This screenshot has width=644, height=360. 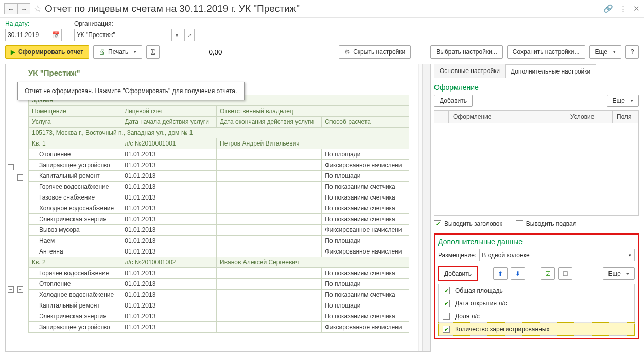 I want to click on hide-settings-button: ⚙ Скрыть настройки, so click(x=375, y=52).